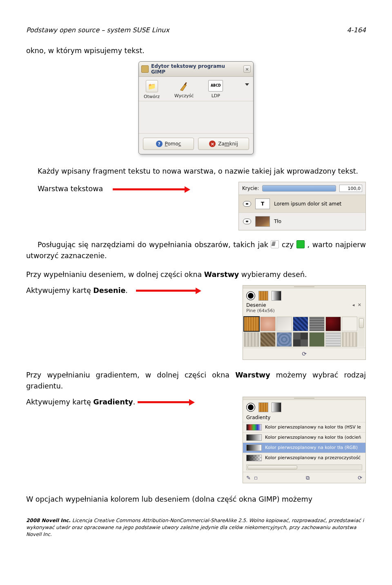 This screenshot has width=392, height=585. What do you see at coordinates (304, 440) in the screenshot?
I see `gradients-panel: Gradienty Kolor pierwszoplanowy na kolor…` at bounding box center [304, 440].